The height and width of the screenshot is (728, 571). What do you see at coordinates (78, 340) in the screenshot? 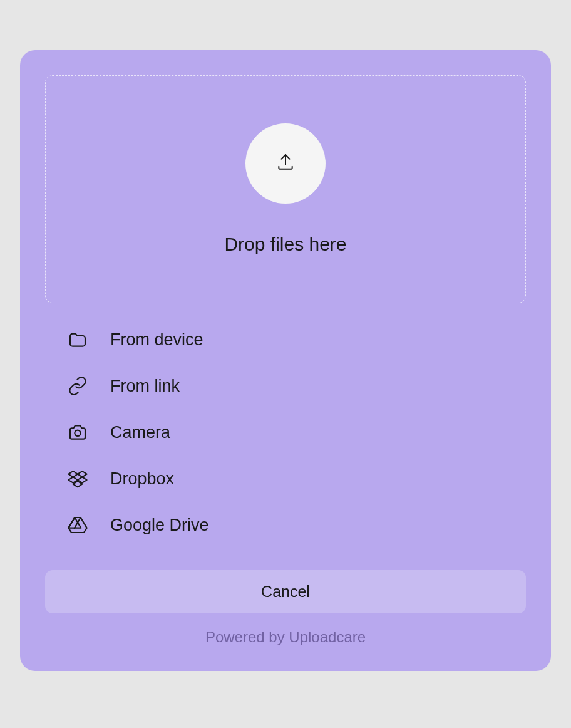
I see `folder-icon` at bounding box center [78, 340].